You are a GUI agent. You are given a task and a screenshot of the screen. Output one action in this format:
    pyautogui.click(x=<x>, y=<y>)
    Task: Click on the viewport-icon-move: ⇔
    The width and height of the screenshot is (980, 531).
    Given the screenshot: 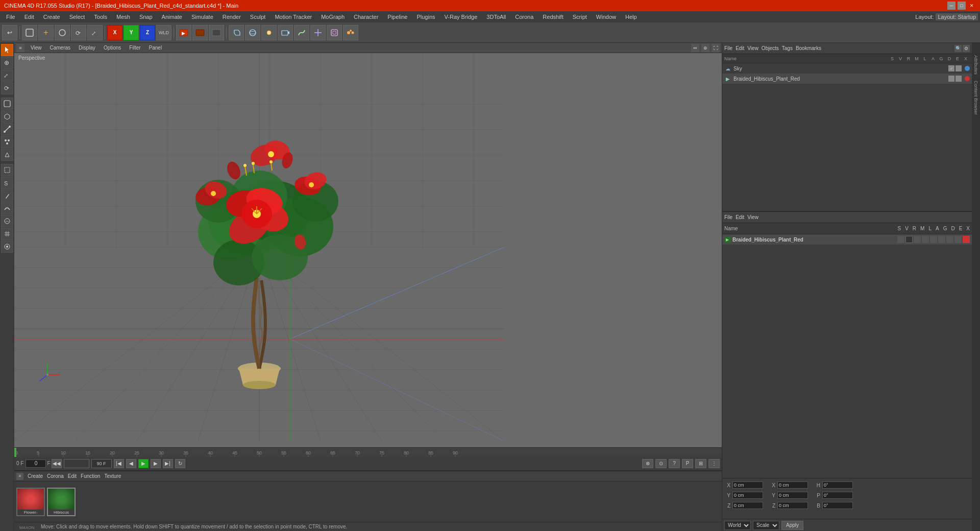 What is the action you would take?
    pyautogui.click(x=695, y=48)
    